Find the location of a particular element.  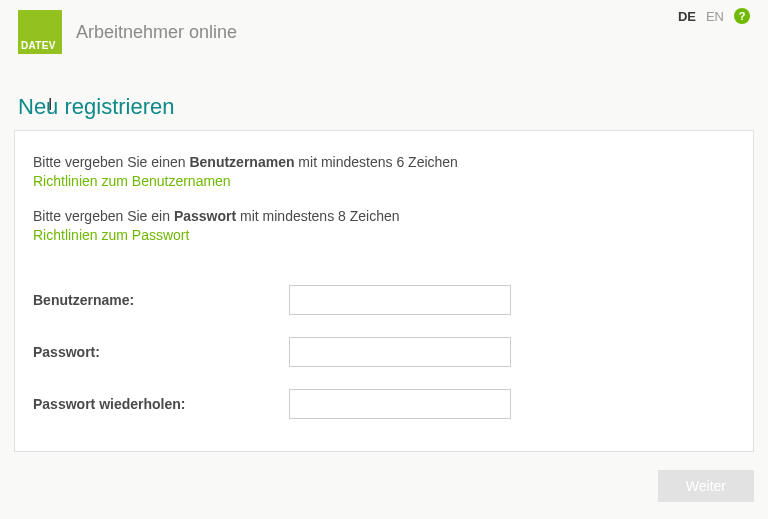

lang-de: DE is located at coordinates (687, 16).